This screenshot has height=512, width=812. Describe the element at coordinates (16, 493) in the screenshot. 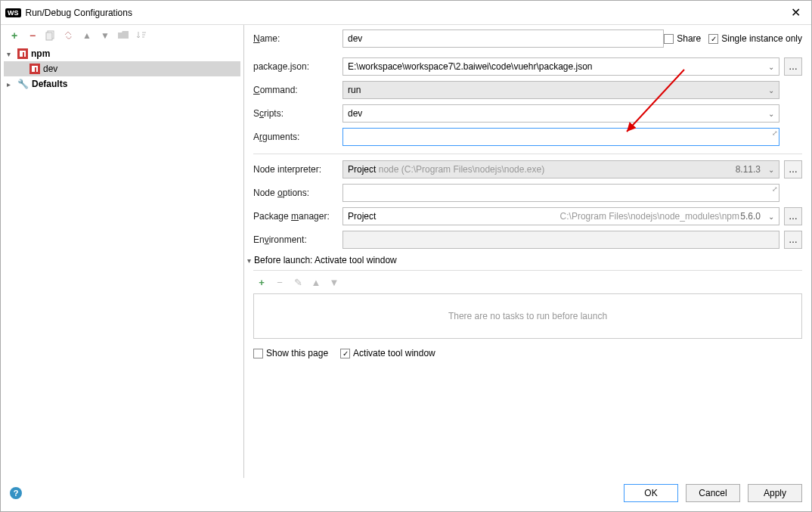

I see `help-icon: ?` at that location.